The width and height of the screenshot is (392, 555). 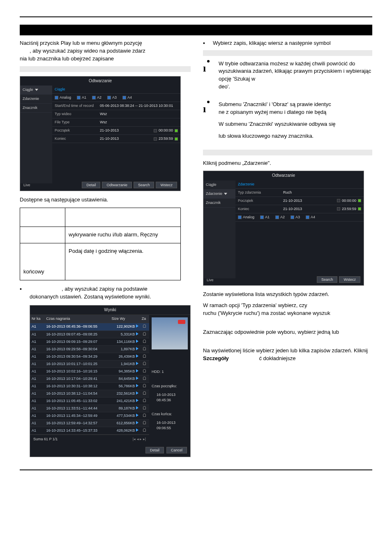 I want to click on start-time: 00:00:00, so click(x=166, y=131).